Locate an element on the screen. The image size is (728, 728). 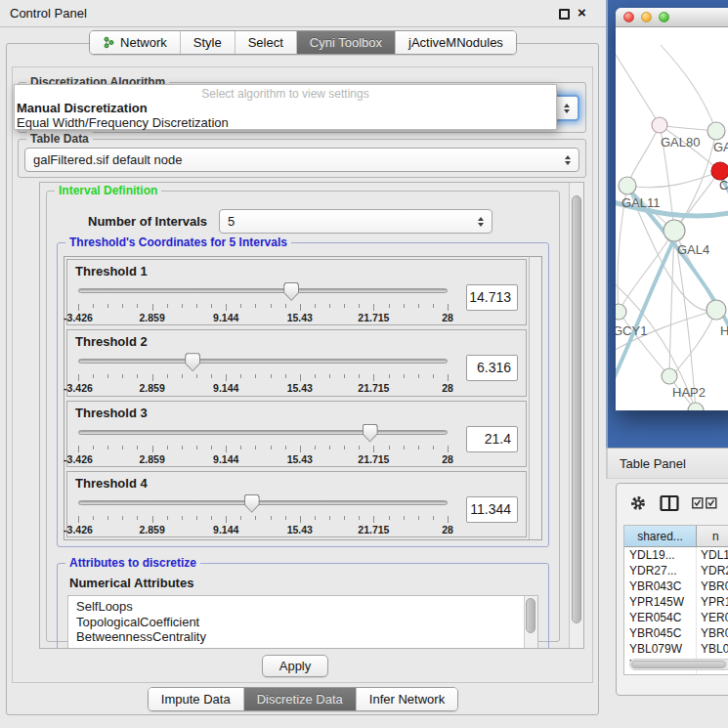
threshold-value-field: 14.713 is located at coordinates (492, 297).